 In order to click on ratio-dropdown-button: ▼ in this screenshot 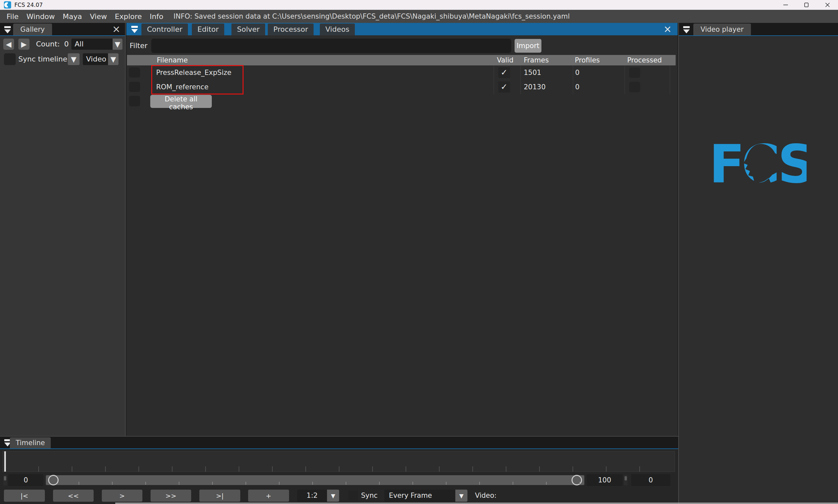, I will do `click(333, 496)`.